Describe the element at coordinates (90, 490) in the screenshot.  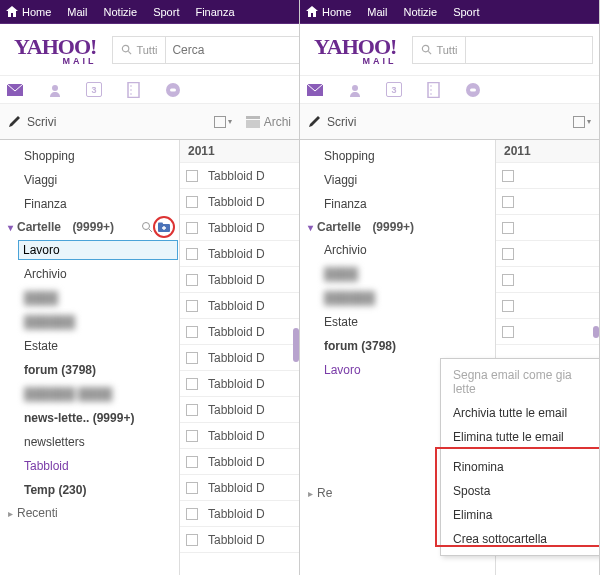
I see `sidebar-item: Temp (230)` at that location.